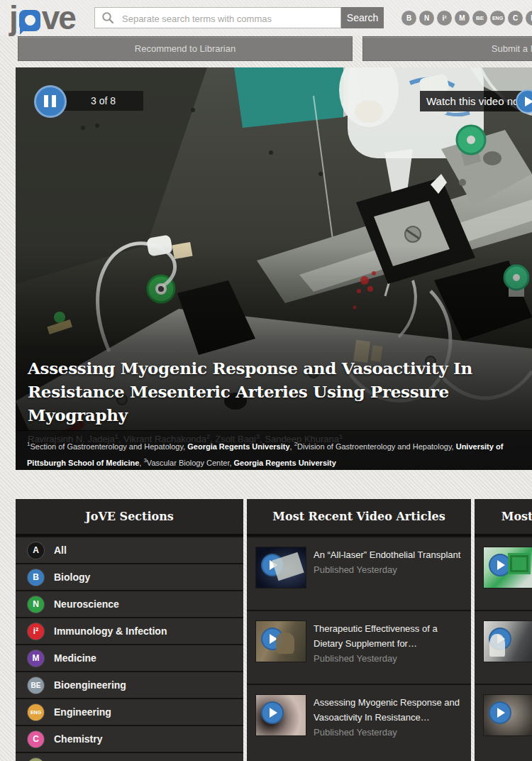 The width and height of the screenshot is (532, 761). Describe the element at coordinates (467, 18) in the screenshot. I see `header-section-icons: B N i² M BE ENG C E` at that location.